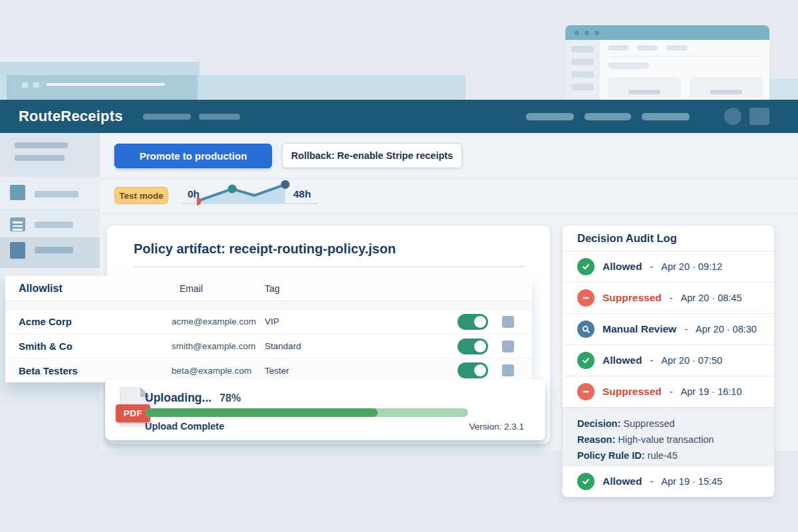 The width and height of the screenshot is (798, 532). What do you see at coordinates (41, 289) in the screenshot?
I see `allowlist-title: Allowlist` at bounding box center [41, 289].